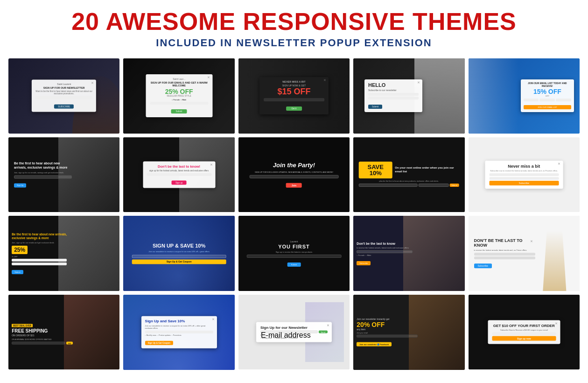 Image resolution: width=588 pixels, height=383 pixels. What do you see at coordinates (385, 244) in the screenshot?
I see `t14-headline: Don't be the last to know` at bounding box center [385, 244].